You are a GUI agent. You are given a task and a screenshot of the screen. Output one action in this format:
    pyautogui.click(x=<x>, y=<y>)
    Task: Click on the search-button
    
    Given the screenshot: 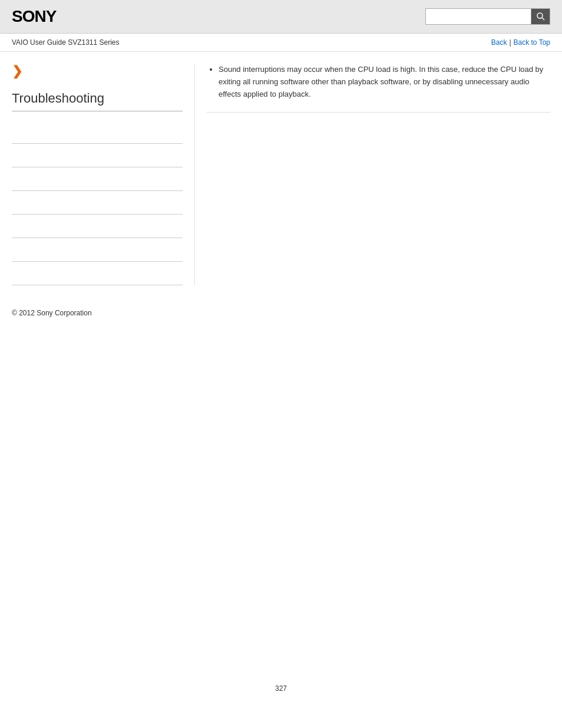 What is the action you would take?
    pyautogui.click(x=541, y=17)
    